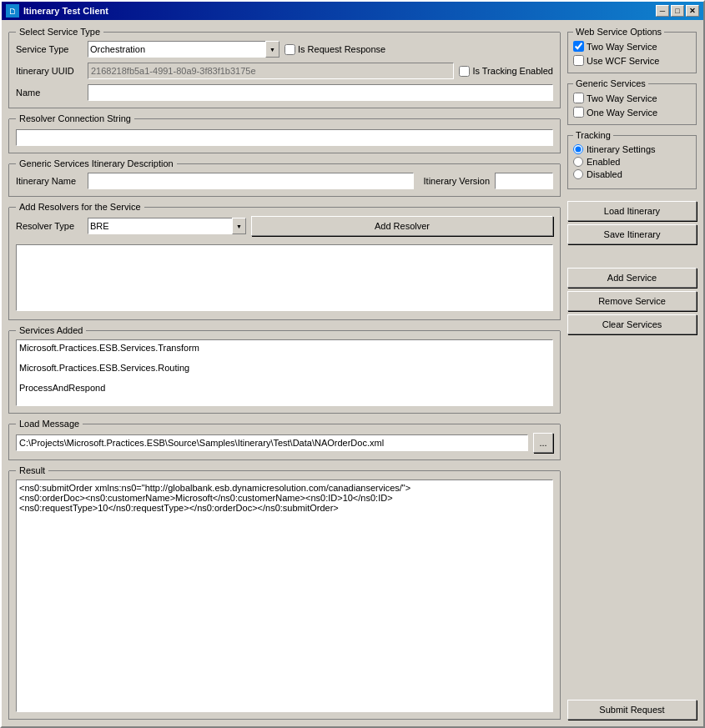  Describe the element at coordinates (579, 112) in the screenshot. I see `generic-one-way-checkbox` at that location.